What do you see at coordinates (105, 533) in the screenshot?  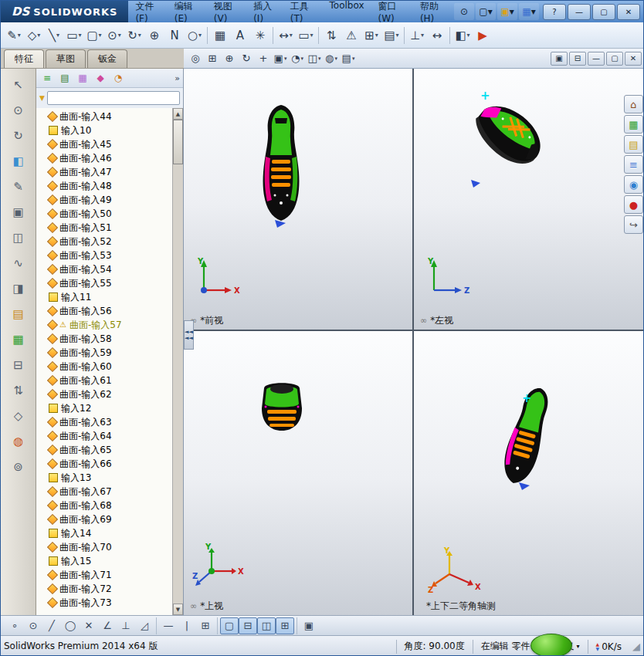 I see `tree-item: 输入14` at bounding box center [105, 533].